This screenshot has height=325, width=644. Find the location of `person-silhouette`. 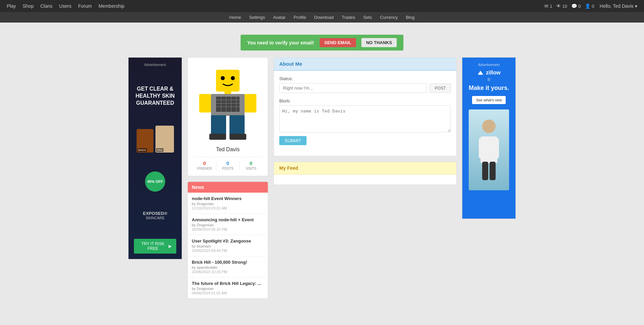

person-silhouette is located at coordinates (489, 150).